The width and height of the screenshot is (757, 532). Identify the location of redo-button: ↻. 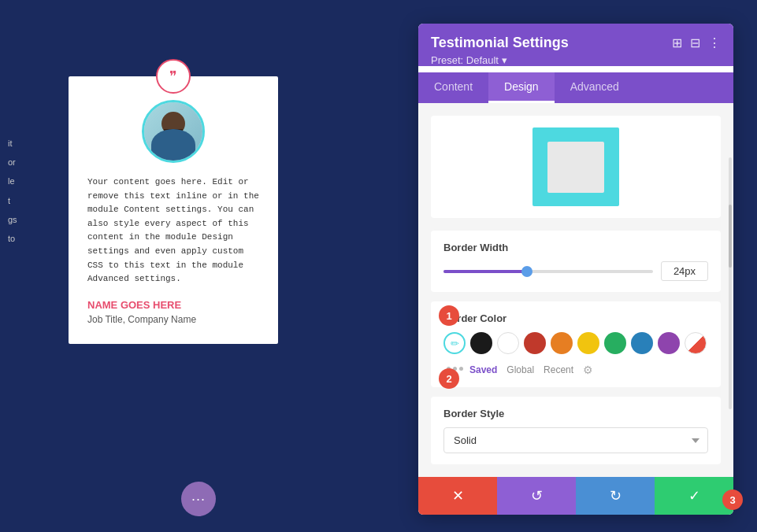
(615, 496).